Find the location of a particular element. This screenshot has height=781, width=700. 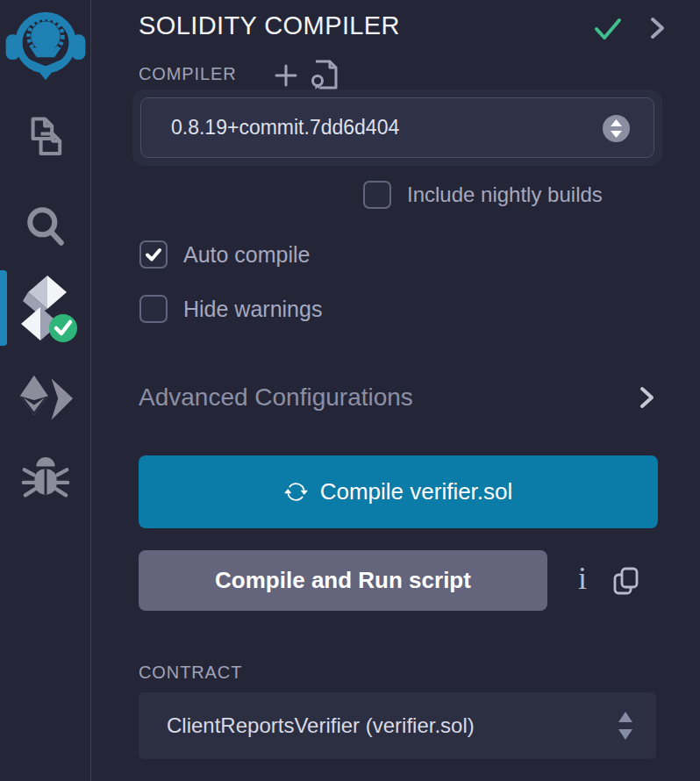

contract-section-label: CONTRACT is located at coordinates (190, 672).